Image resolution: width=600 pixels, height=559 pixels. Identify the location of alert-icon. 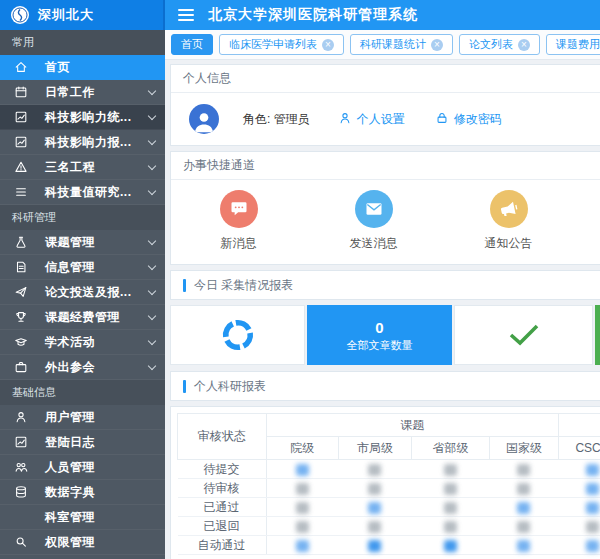
(21, 167).